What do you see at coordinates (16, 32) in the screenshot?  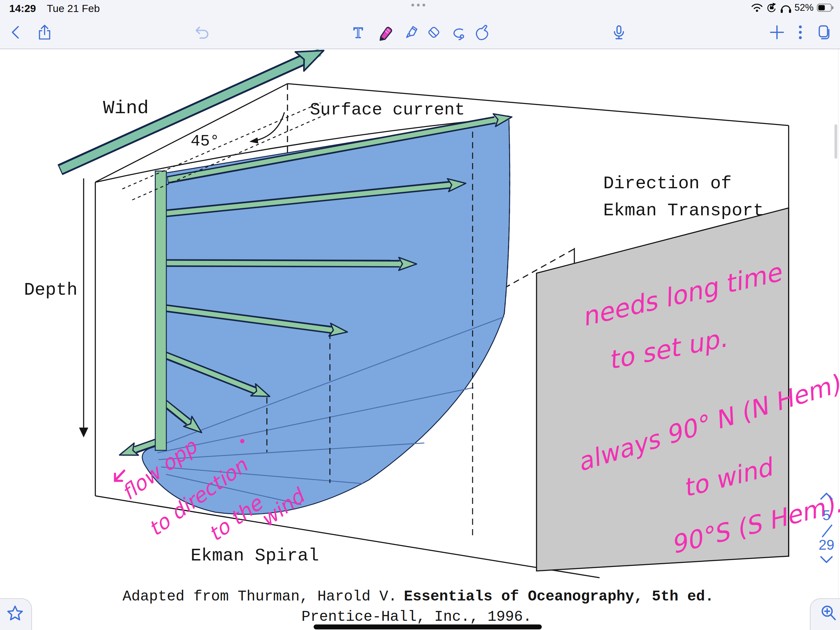 I see `back-chevron-icon` at bounding box center [16, 32].